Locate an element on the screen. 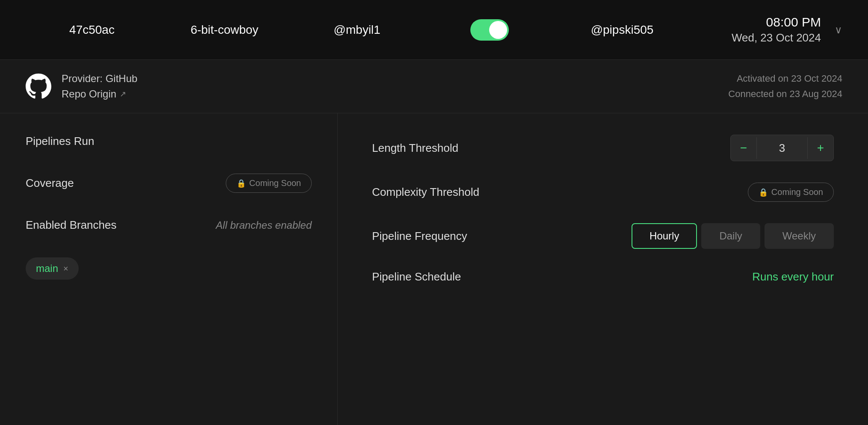 Image resolution: width=868 pixels, height=425 pixels. connected-text: Connected on 23 Aug 2024 is located at coordinates (785, 94).